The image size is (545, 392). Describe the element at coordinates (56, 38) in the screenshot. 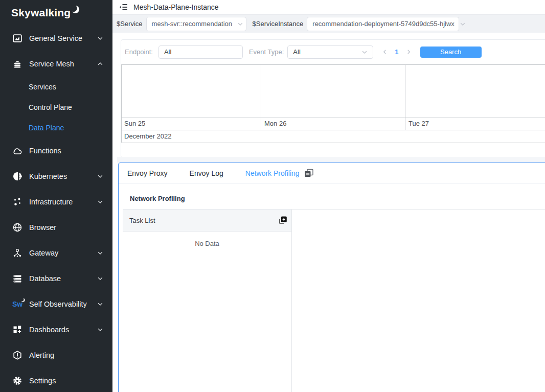

I see `sidebar-item-general-service: General Service` at that location.